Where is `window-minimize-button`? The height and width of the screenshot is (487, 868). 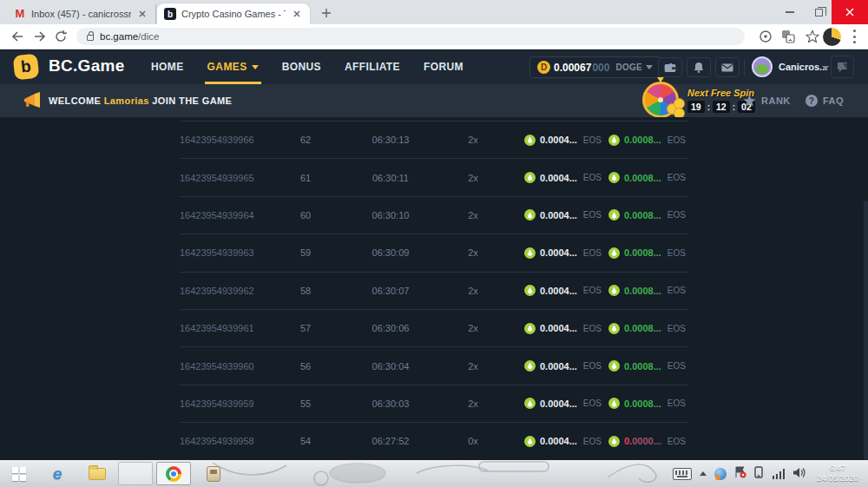
window-minimize-button is located at coordinates (790, 12).